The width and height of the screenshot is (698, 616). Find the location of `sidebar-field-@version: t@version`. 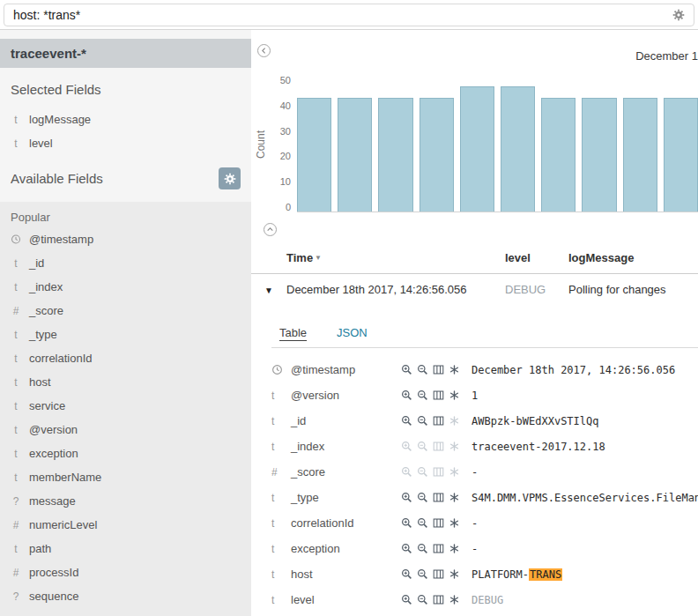

sidebar-field-@version: t@version is located at coordinates (125, 430).